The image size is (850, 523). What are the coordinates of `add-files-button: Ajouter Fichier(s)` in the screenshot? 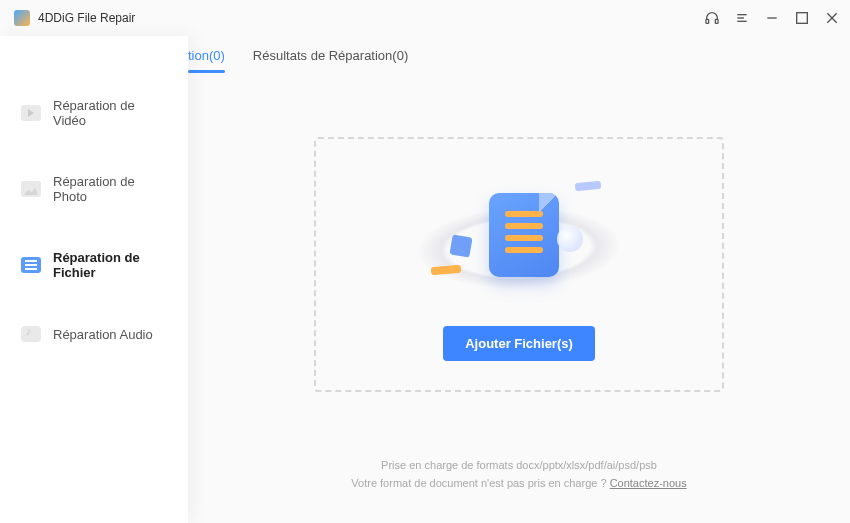 It's located at (519, 344).